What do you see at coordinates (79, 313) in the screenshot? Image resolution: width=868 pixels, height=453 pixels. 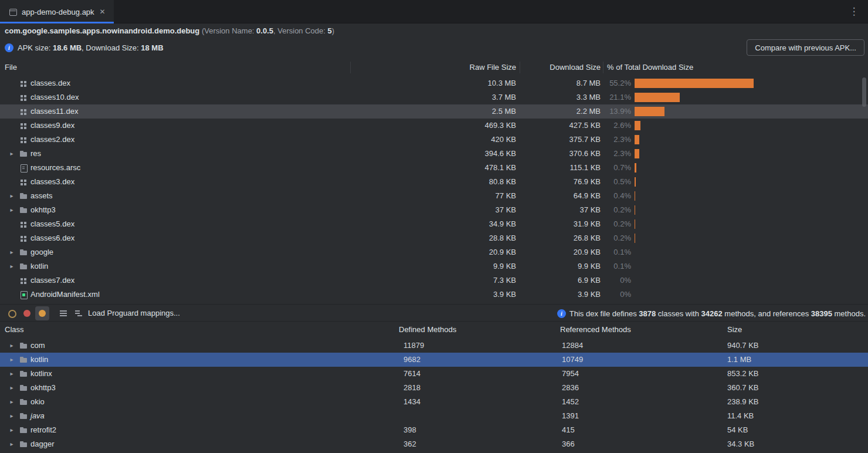 I see `collapse-all-icon` at bounding box center [79, 313].